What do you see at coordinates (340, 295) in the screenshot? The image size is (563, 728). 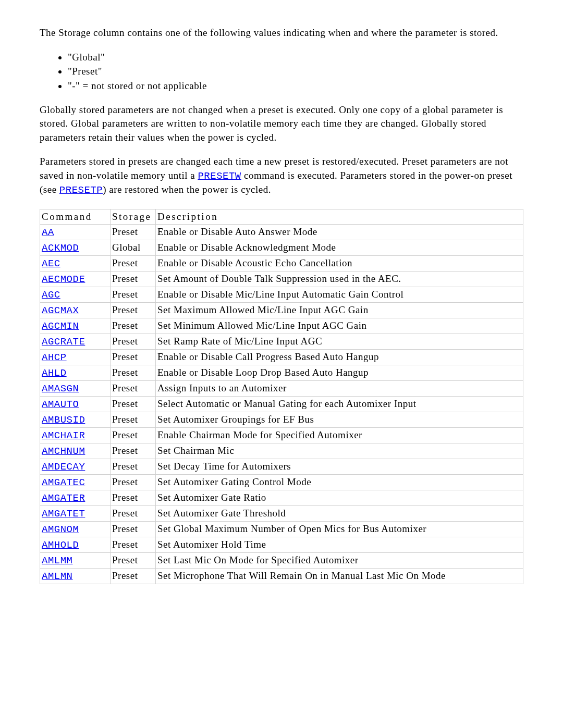 I see `description-cell: Enable or Disable Mic/Line Input Automat…` at bounding box center [340, 295].